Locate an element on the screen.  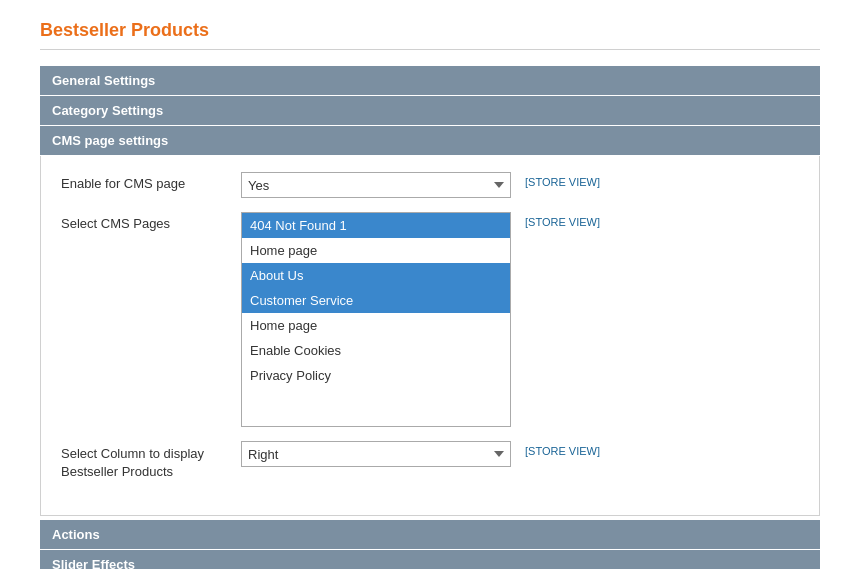
category-settings-label: Category Settings is located at coordinates (108, 110).